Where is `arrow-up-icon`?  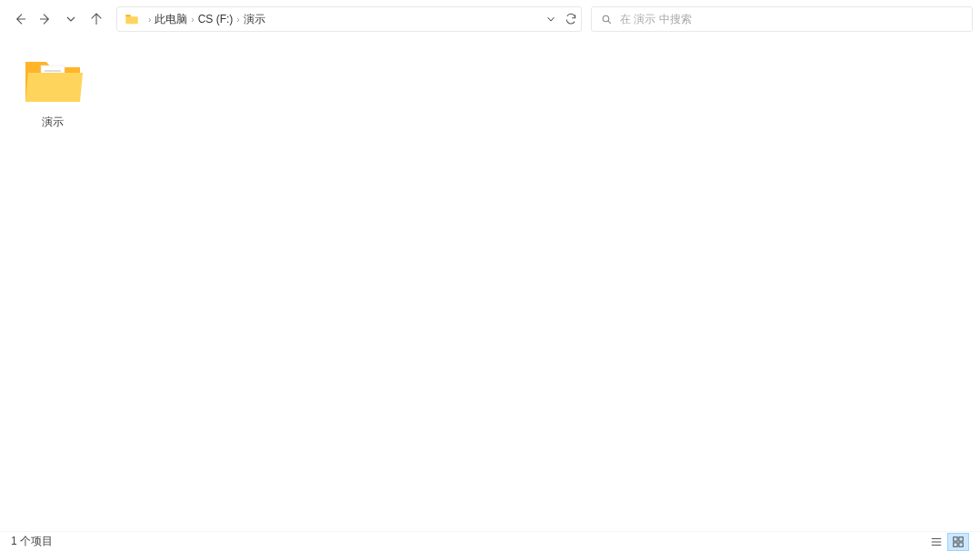 arrow-up-icon is located at coordinates (96, 19).